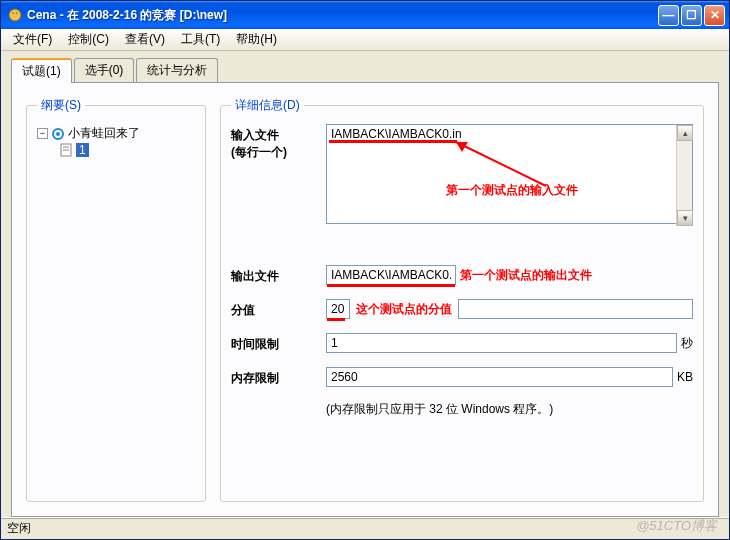  Describe the element at coordinates (500, 377) in the screenshot. I see `mem-limit-field` at that location.